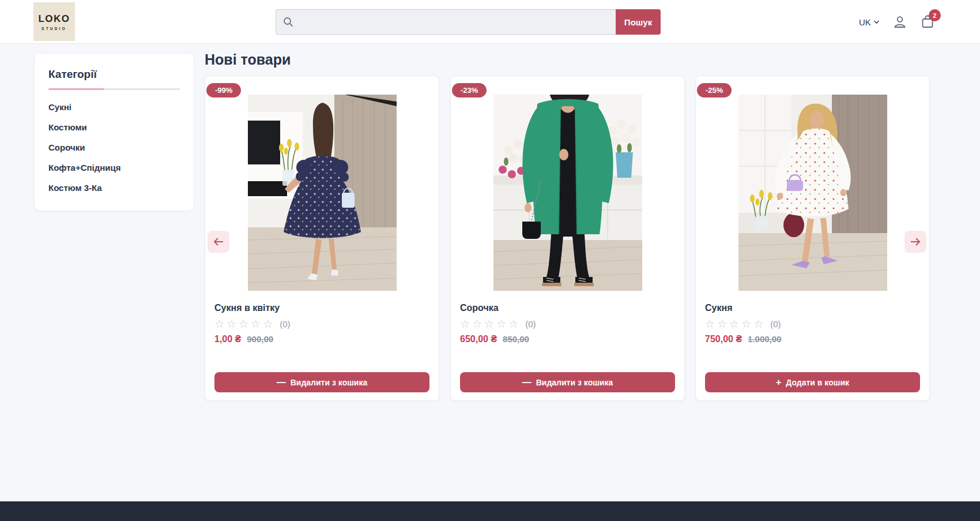  What do you see at coordinates (114, 188) in the screenshot?
I see `sidebar-item-kostyum-3ka: Костюм 3-Ка` at bounding box center [114, 188].